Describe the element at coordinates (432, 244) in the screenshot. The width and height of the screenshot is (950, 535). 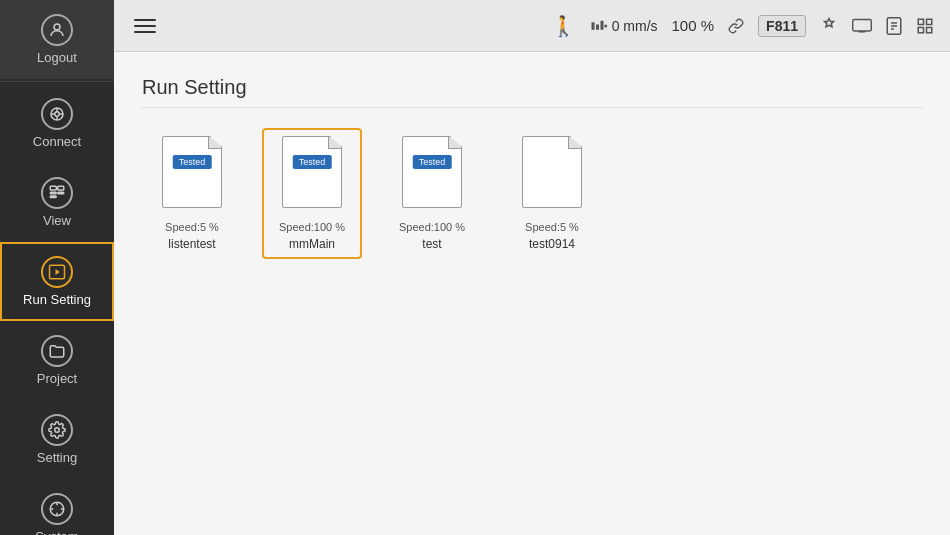
I see `file-name: test` at that location.